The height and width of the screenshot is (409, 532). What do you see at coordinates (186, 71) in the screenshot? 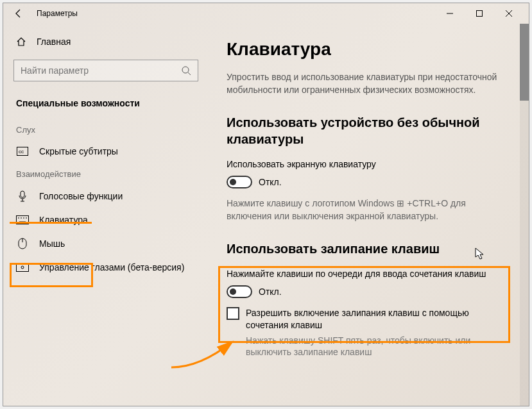
I see `search-icon` at bounding box center [186, 71].